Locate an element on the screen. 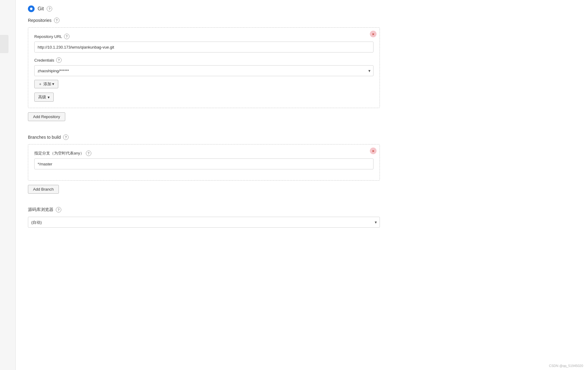 The image size is (588, 370). git-help-icon: ? is located at coordinates (49, 9).